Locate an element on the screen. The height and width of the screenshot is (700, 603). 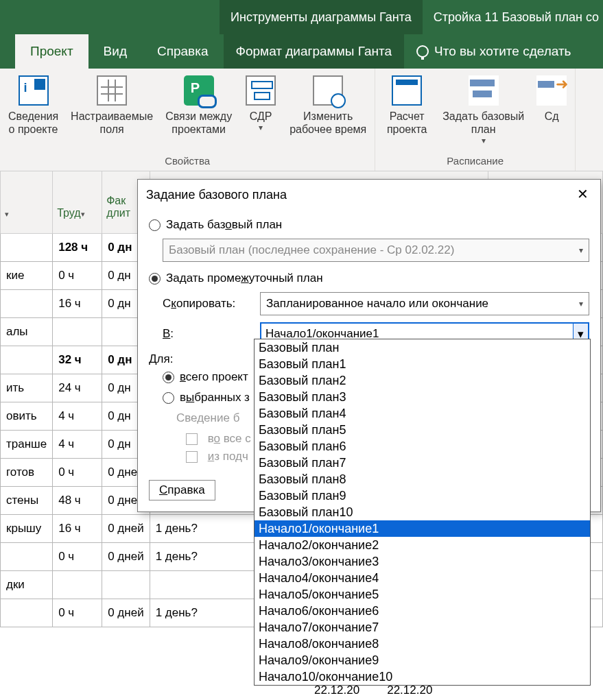
calculator-icon is located at coordinates (407, 90).